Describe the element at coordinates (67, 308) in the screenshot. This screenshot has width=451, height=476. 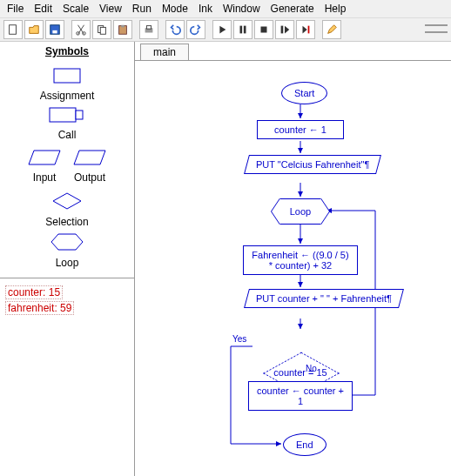
I see `variable-row: fahrenheit: 59` at that location.